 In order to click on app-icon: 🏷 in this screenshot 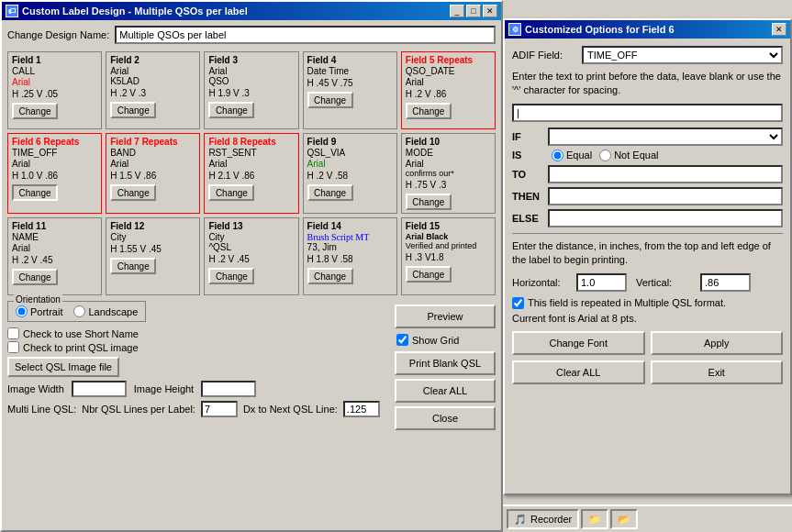, I will do `click(12, 11)`.